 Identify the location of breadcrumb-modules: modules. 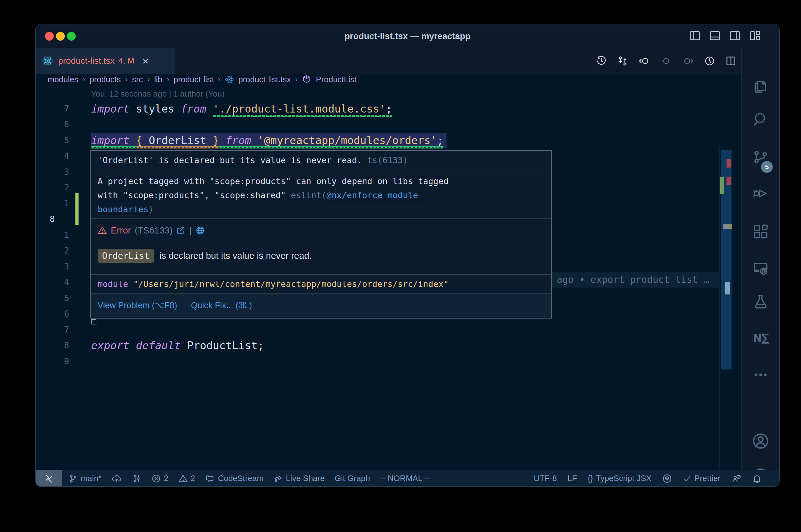
(63, 79).